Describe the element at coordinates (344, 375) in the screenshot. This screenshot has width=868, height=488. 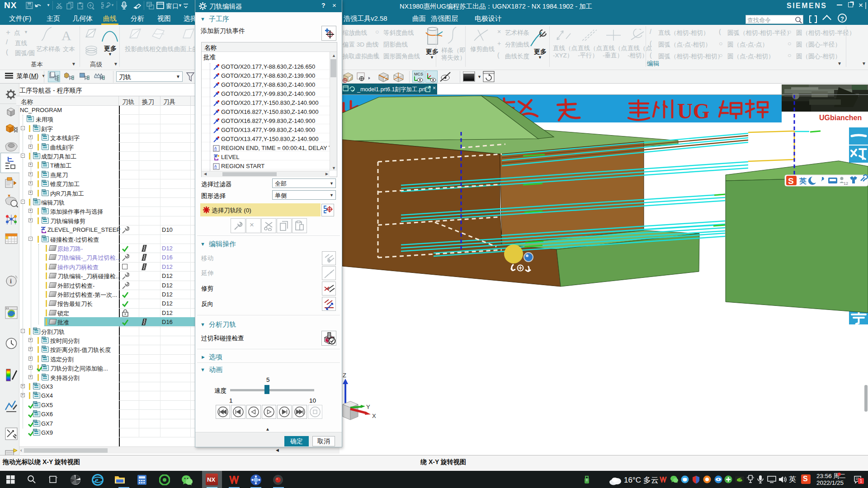
I see `svg-text: Z` at that location.